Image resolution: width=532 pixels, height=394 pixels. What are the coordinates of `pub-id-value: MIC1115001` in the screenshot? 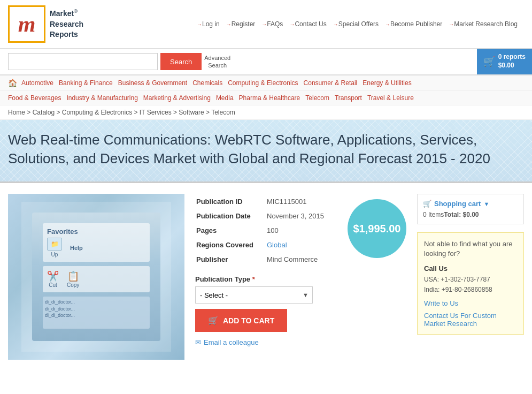 It's located at (302, 201).